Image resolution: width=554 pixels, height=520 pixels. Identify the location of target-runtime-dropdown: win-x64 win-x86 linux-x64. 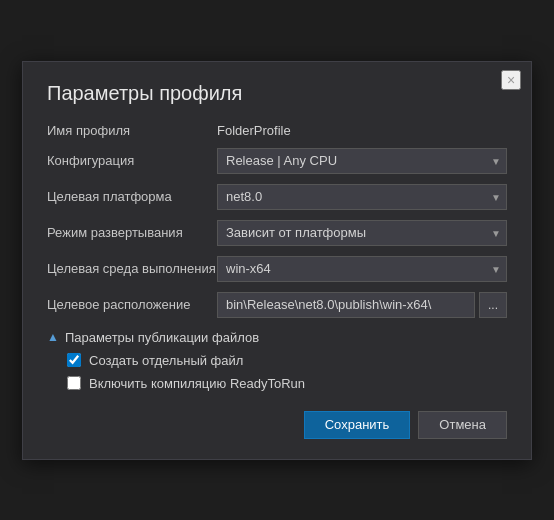
(362, 269).